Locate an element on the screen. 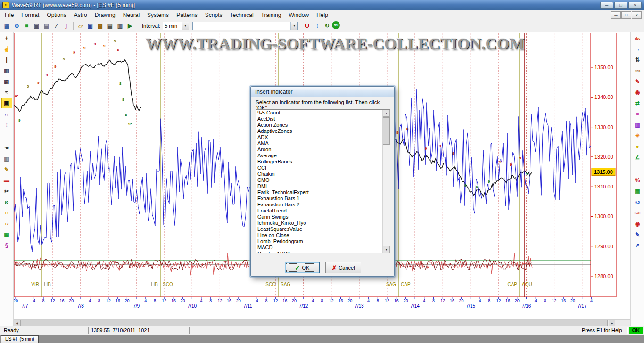 This screenshot has height=343, width=644. delete-tool: ▥ is located at coordinates (7, 159).